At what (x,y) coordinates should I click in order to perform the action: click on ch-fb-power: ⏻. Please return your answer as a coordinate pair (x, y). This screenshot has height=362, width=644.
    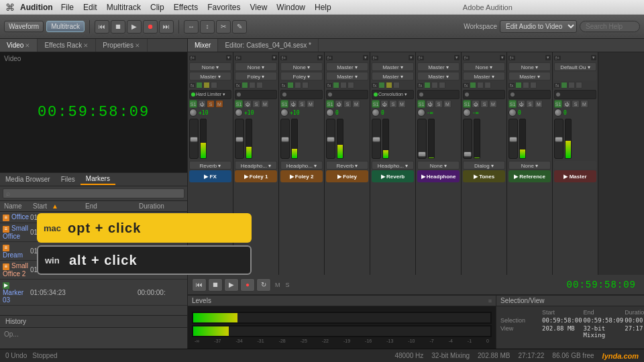
    Looking at the image, I should click on (339, 104).